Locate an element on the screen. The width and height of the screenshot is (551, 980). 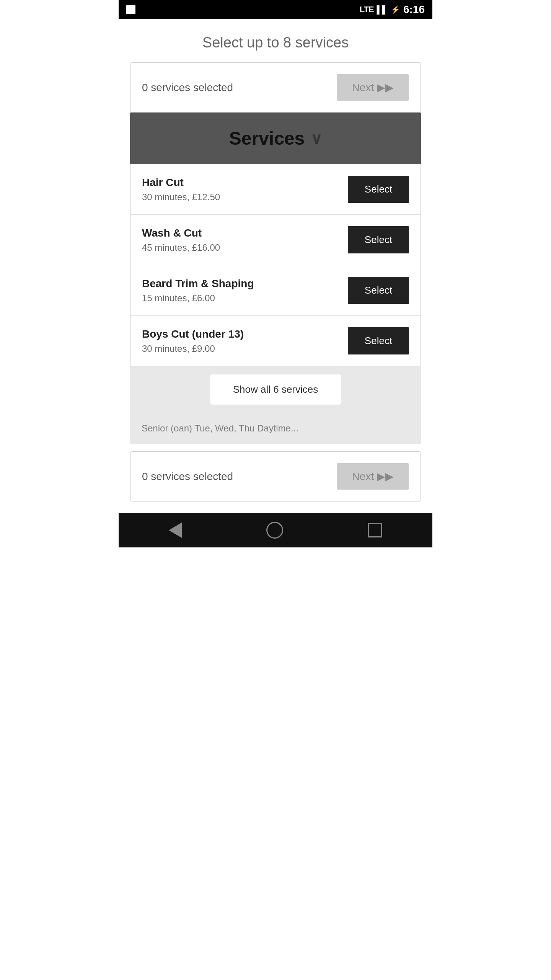
service-list: Hair Cut 30 minutes, £12.50 Select Wash … is located at coordinates (276, 265).